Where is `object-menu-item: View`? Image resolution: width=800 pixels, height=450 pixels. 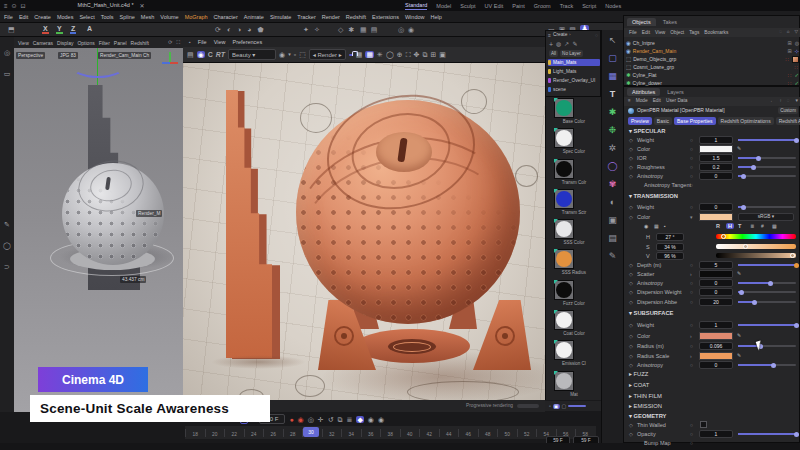
object-menu-item: View is located at coordinates (660, 32).